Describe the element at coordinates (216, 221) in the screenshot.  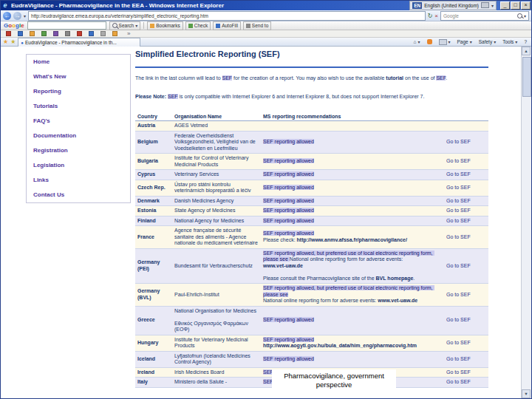
I see `organisation-cell: National Agency for Medicines` at that location.